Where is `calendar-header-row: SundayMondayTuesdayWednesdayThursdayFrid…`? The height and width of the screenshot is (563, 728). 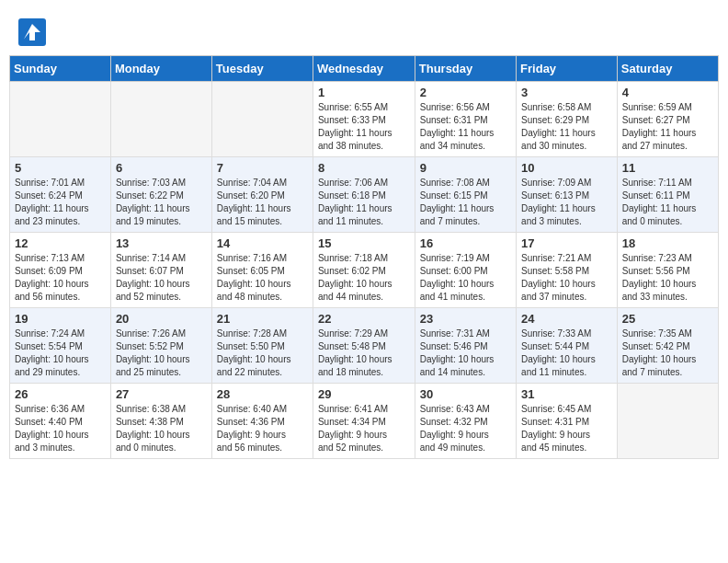
calendar-header-row: SundayMondayTuesdayWednesdayThursdayFrid… is located at coordinates (364, 69).